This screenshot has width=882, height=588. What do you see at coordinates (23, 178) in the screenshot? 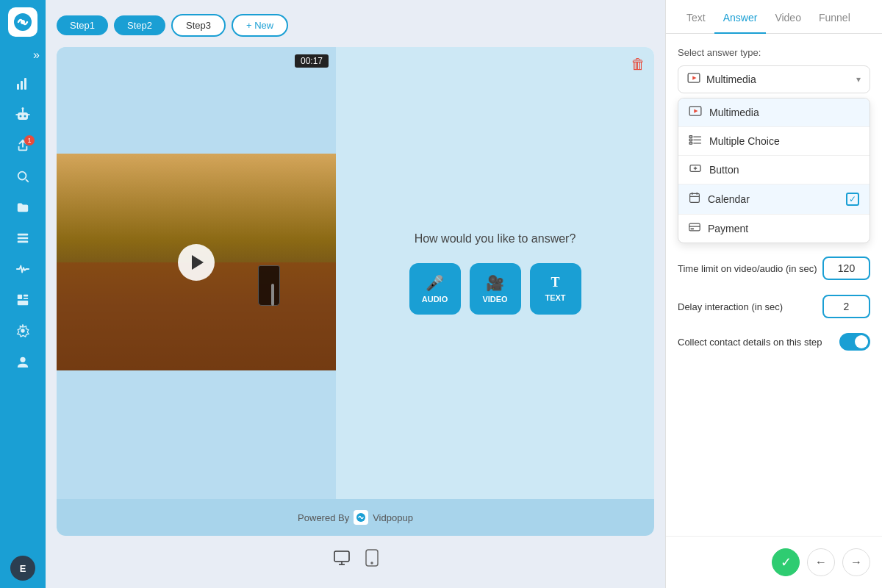
I see `search-icon` at bounding box center [23, 178].